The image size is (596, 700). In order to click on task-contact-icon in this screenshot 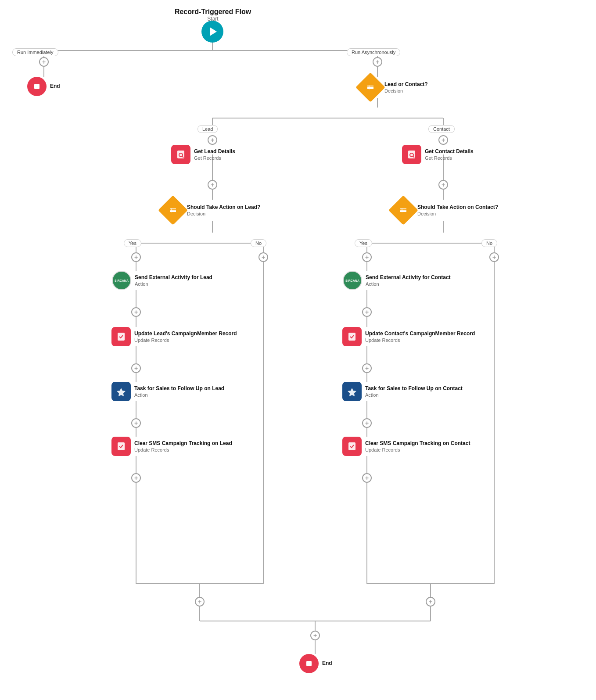, I will do `click(352, 391)`.